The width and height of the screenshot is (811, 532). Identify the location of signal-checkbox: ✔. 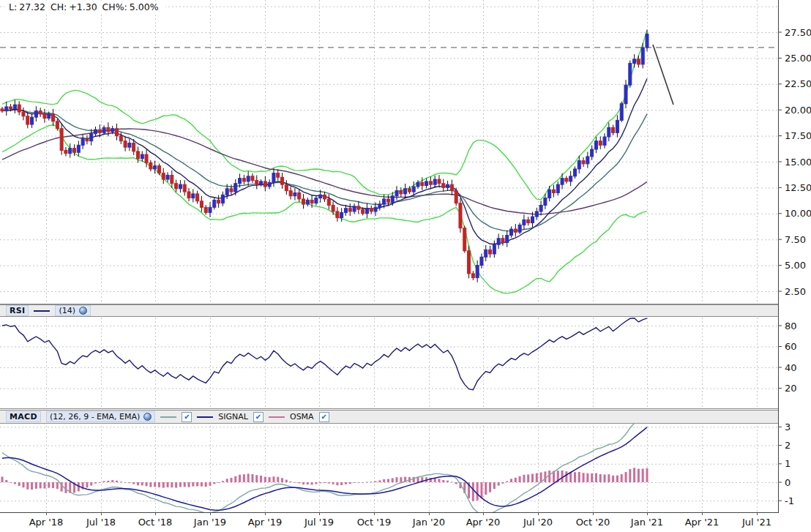
(258, 417).